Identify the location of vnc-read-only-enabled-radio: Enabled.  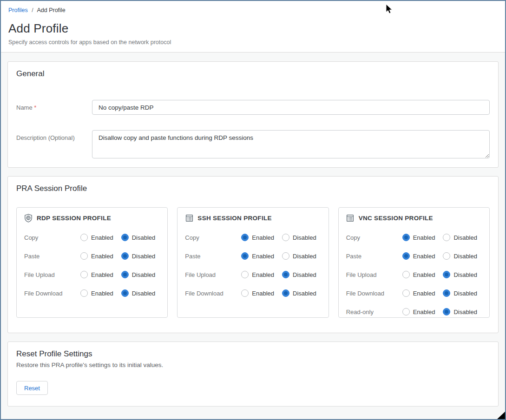
(419, 312).